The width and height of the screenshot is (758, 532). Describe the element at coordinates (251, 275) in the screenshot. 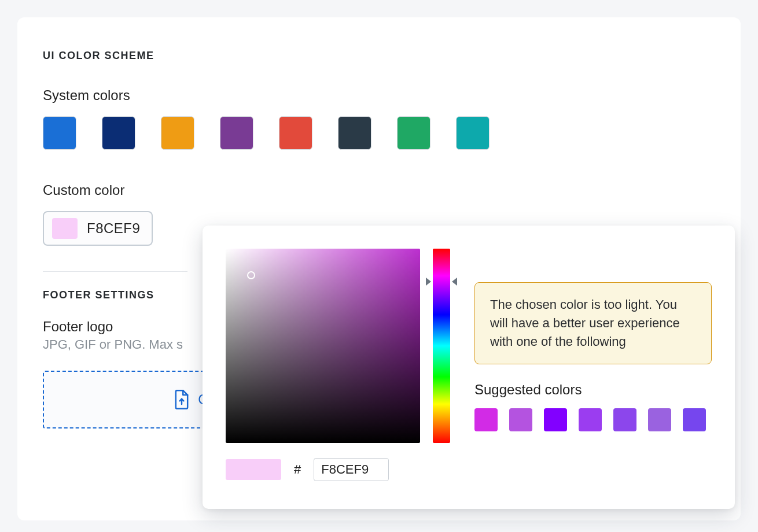

I see `sv-cursor` at that location.